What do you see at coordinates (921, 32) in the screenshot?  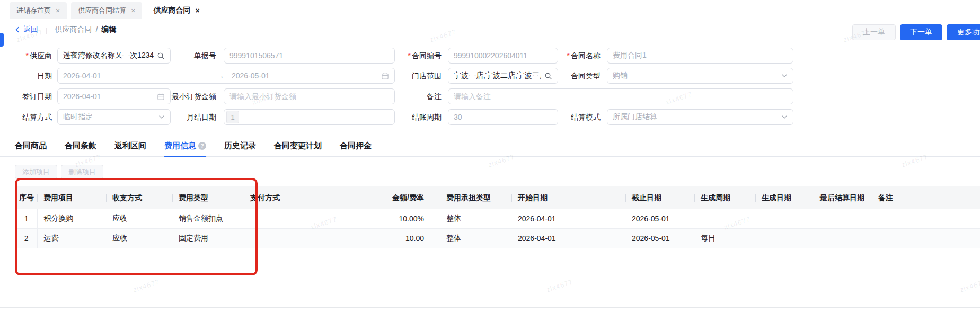 I see `next-order-button: 下一单` at bounding box center [921, 32].